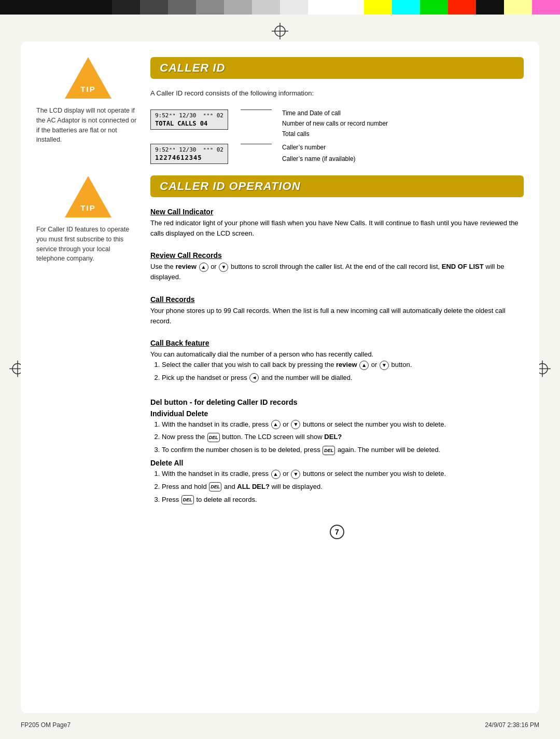 This screenshot has height=739, width=560. Describe the element at coordinates (189, 119) in the screenshot. I see `lcd-display-1: 9:52ᵃᵃ 12/30 ᵃᵃᵃ 02 TOTAL CALLS 04` at that location.